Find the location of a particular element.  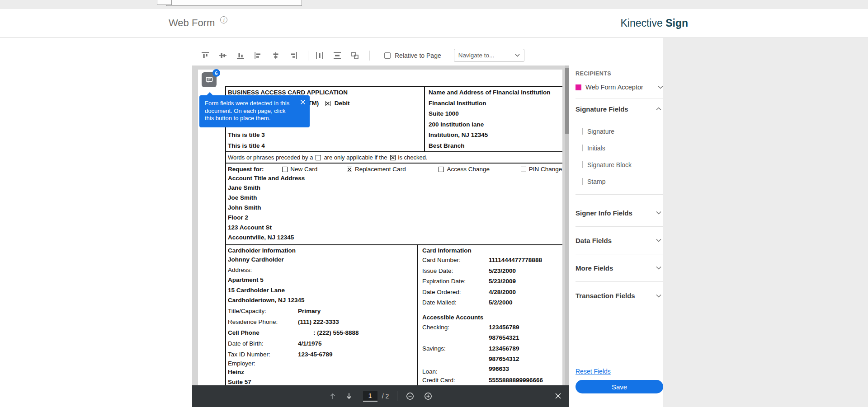

new-card-checkbox is located at coordinates (285, 169).